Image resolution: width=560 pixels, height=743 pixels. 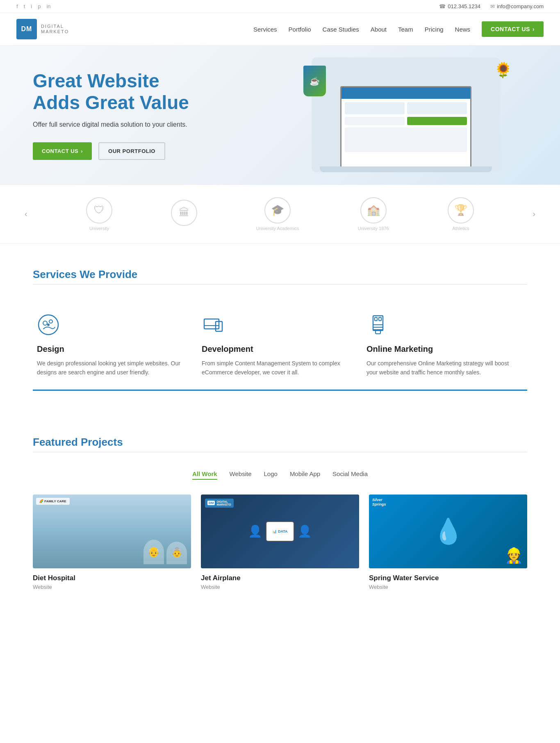 I want to click on project-jet-airplane: DM DIGITALMARKETO 👤 📊 DATA 👤 Jet Airplan…, so click(x=280, y=542).